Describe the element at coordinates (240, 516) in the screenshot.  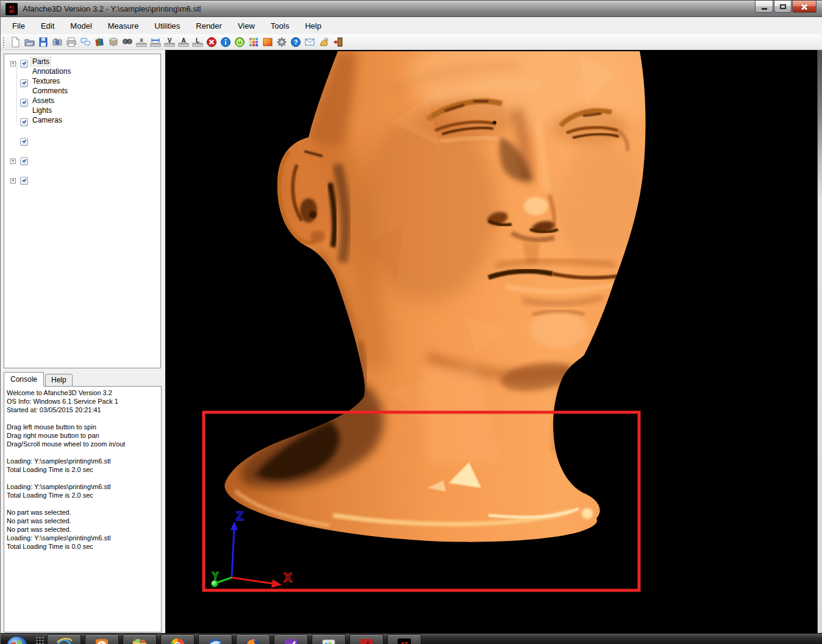
I see `z-axis-label: Z` at that location.